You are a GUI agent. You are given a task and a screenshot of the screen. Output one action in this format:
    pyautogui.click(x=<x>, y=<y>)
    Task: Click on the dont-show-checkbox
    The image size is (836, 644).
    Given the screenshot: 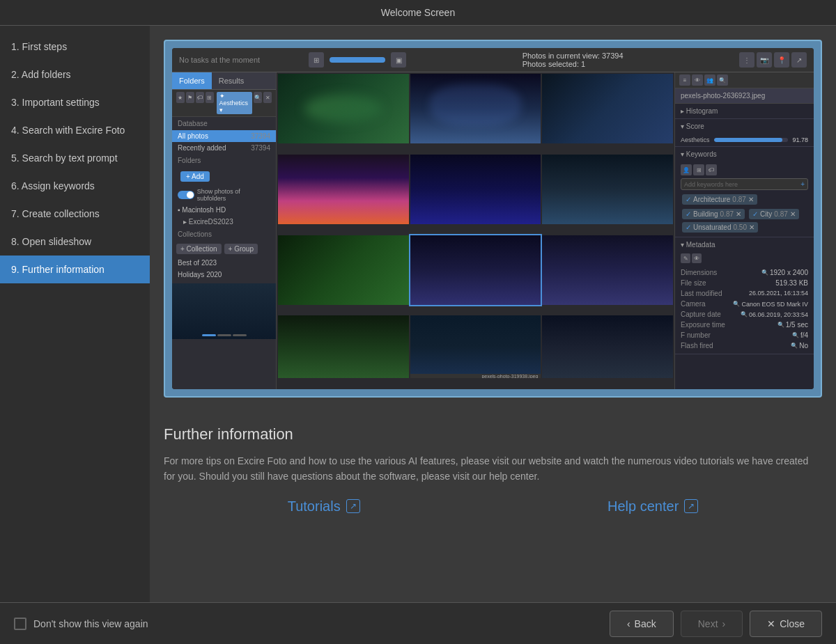 What is the action you would take?
    pyautogui.click(x=20, y=624)
    